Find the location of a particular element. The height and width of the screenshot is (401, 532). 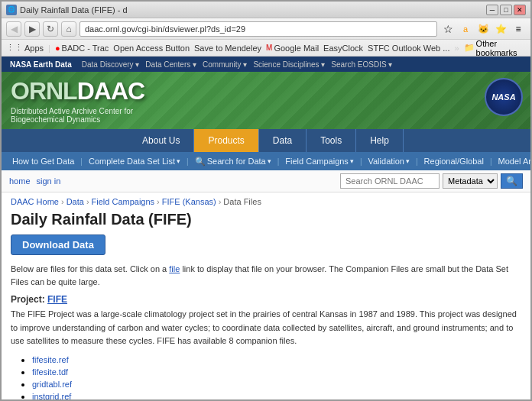

bm-other: 📁 Other bookmarks is located at coordinates (495, 48).